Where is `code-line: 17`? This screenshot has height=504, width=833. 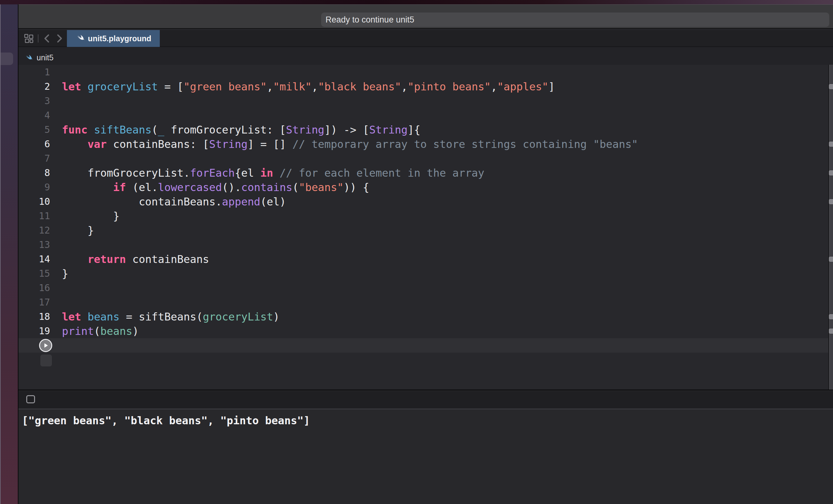 code-line: 17 is located at coordinates (424, 302).